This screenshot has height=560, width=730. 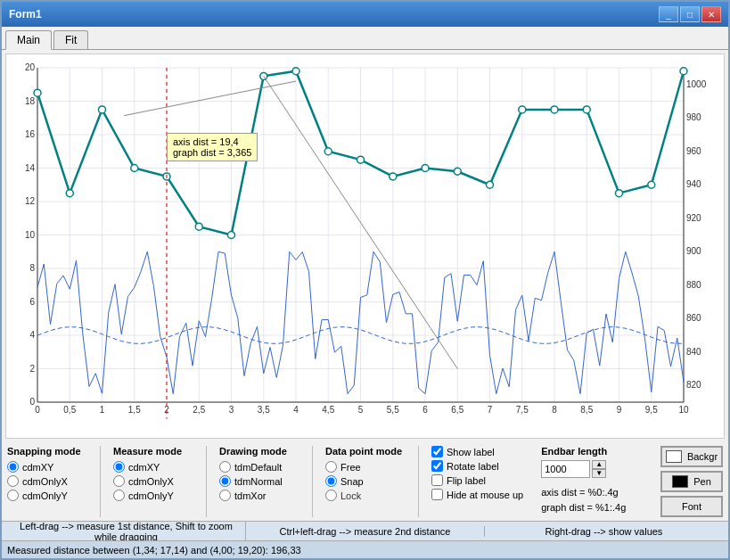 I want to click on dist-formula: axis dist = %0:.4g graph dist = %1:.4g, so click(x=583, y=499).